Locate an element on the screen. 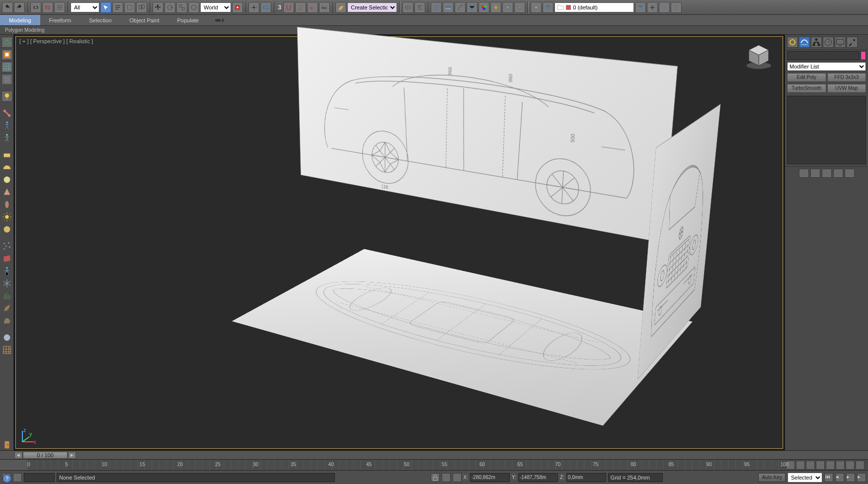  tab-freeform: Freeform is located at coordinates (61, 20).